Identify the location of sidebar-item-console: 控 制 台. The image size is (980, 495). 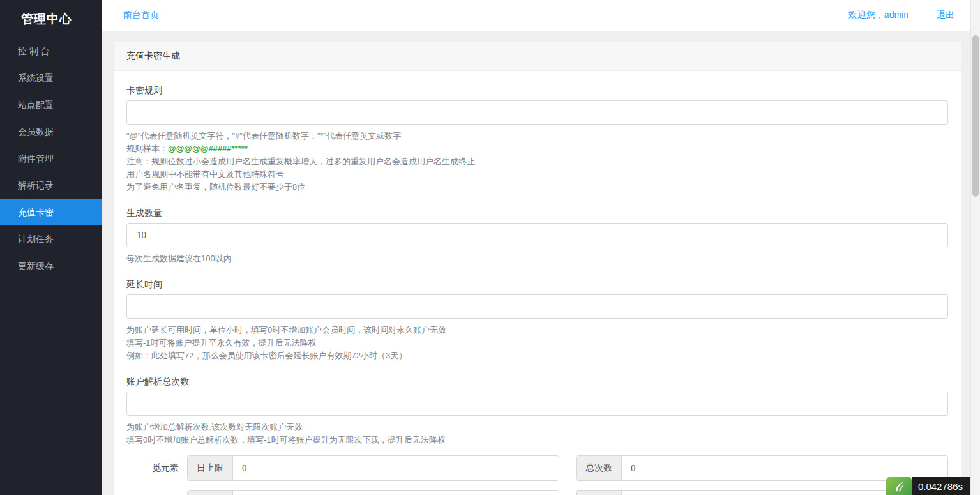
(51, 51).